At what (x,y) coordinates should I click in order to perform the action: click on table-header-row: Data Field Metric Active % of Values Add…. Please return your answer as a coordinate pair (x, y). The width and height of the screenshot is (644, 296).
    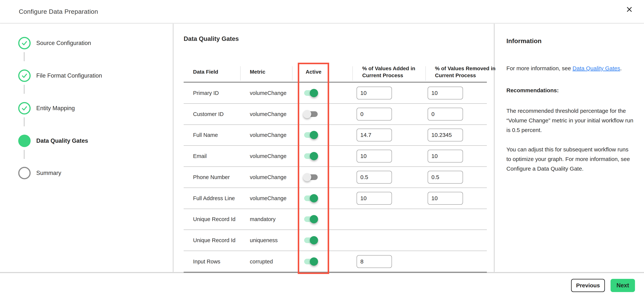
    Looking at the image, I should click on (335, 72).